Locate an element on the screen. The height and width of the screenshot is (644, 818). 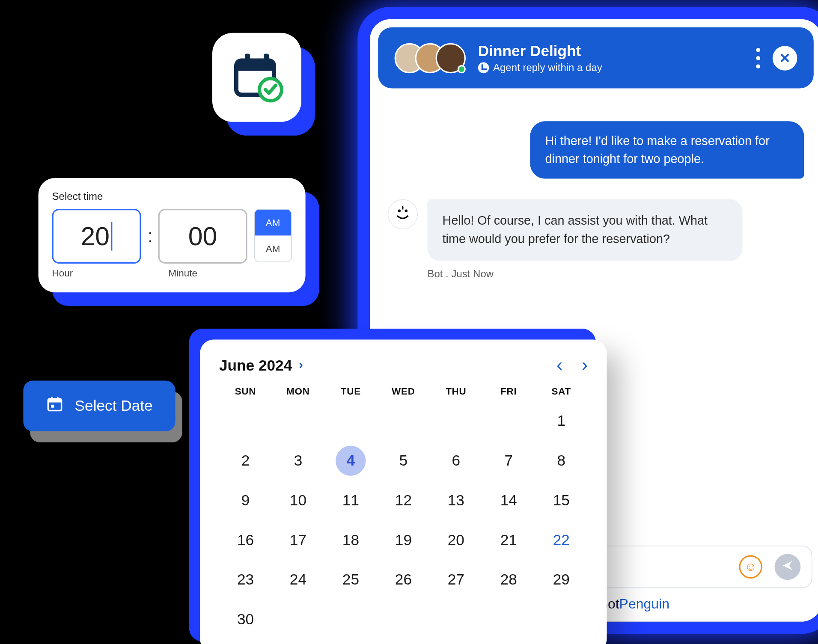
emoji-icon: ☺ is located at coordinates (751, 567).